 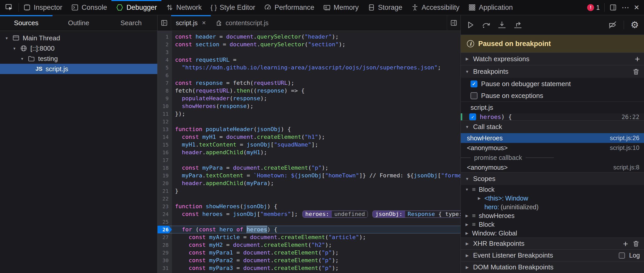 What do you see at coordinates (309, 253) in the screenshot?
I see `code-line: 29 const myPara1 = document.createElemen…` at bounding box center [309, 253].